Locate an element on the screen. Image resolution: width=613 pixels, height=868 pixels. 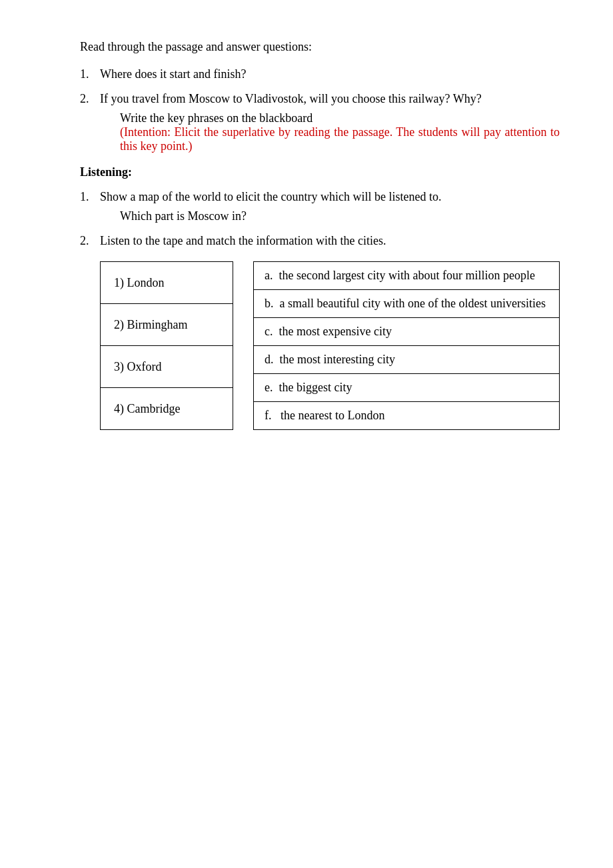
q2-content: If you travel from Moscow to Vladivostok… is located at coordinates (330, 123).